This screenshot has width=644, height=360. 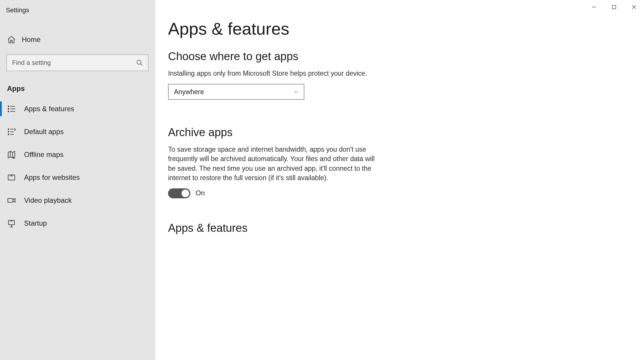 I want to click on sidebar-item-label: Offline maps, so click(x=44, y=155).